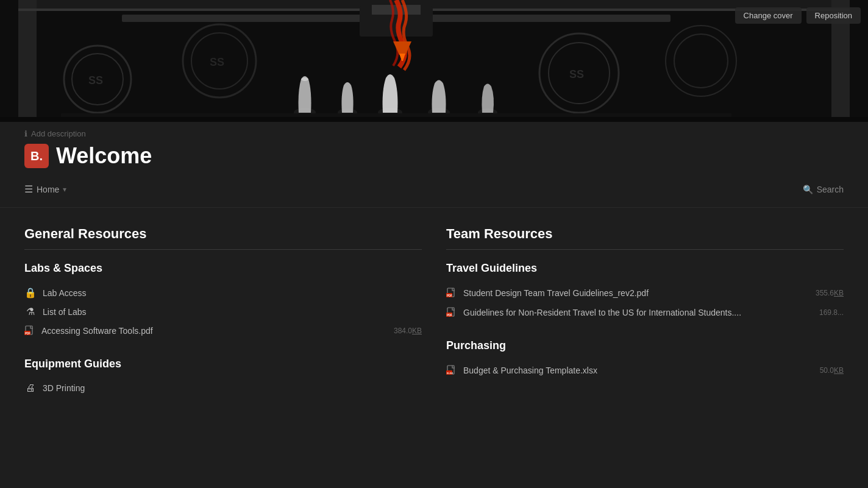  What do you see at coordinates (831, 313) in the screenshot?
I see `nonresident-travel-guidelines-size: 169.8...` at bounding box center [831, 313].